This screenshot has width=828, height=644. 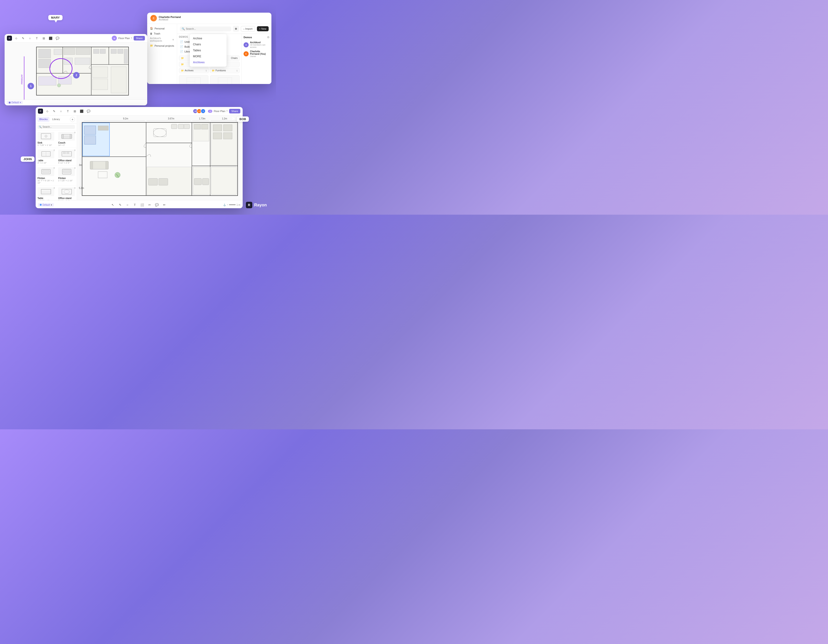 I want to click on bottom-tool-comment: 💬, so click(x=157, y=205).